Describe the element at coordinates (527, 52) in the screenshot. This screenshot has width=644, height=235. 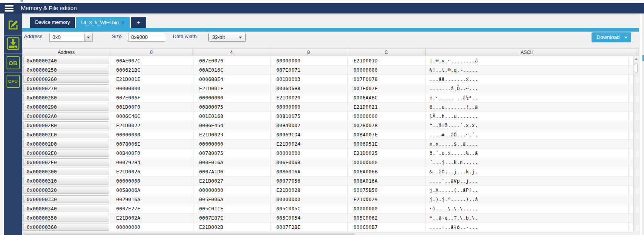
I see `column-header-ascii: ASCII` at that location.